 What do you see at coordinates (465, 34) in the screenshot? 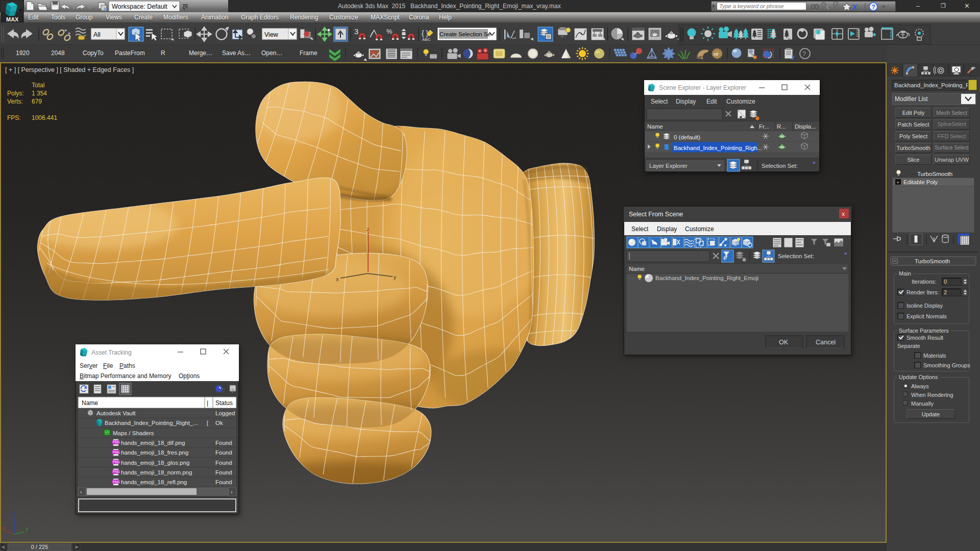
I see `svg-text: Create Selection Se` at bounding box center [465, 34].